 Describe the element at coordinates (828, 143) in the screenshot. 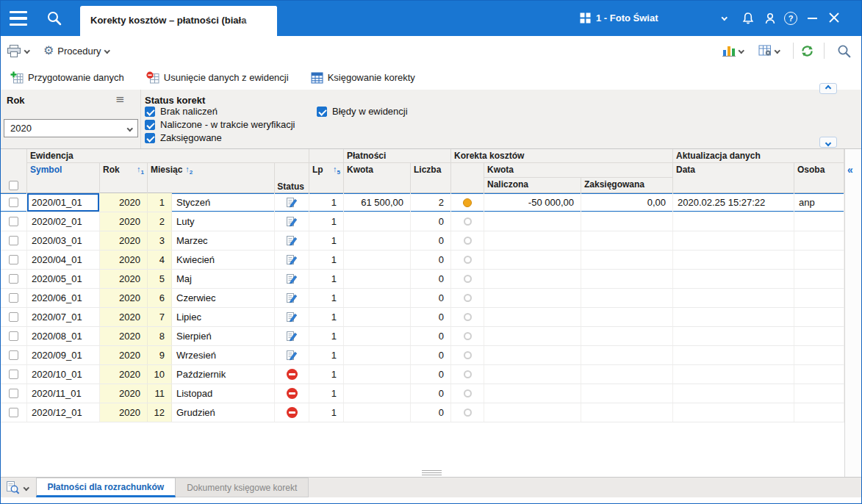

I see `collapse-panel-down-button` at that location.